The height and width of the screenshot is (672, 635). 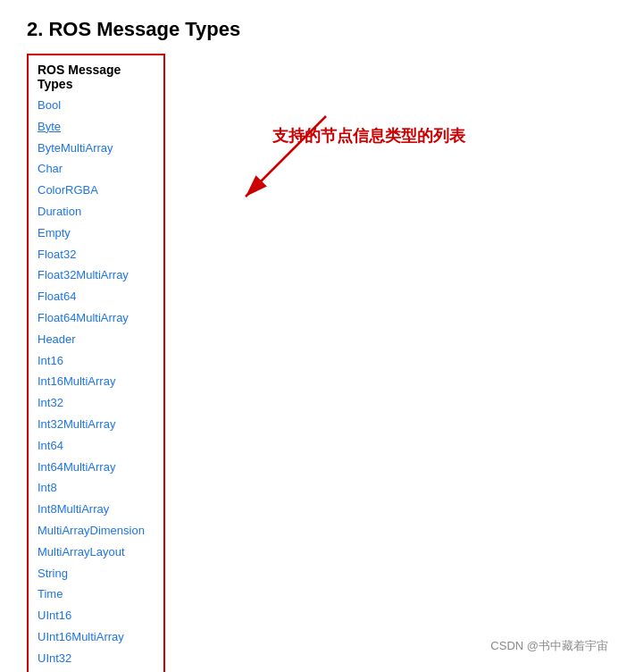 I want to click on list-item: Header, so click(x=96, y=340).